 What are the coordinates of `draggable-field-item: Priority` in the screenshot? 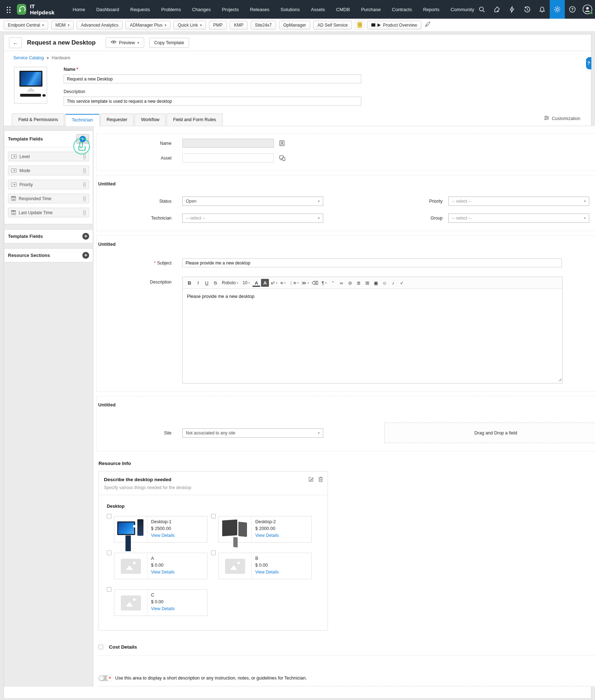 It's located at (49, 185).